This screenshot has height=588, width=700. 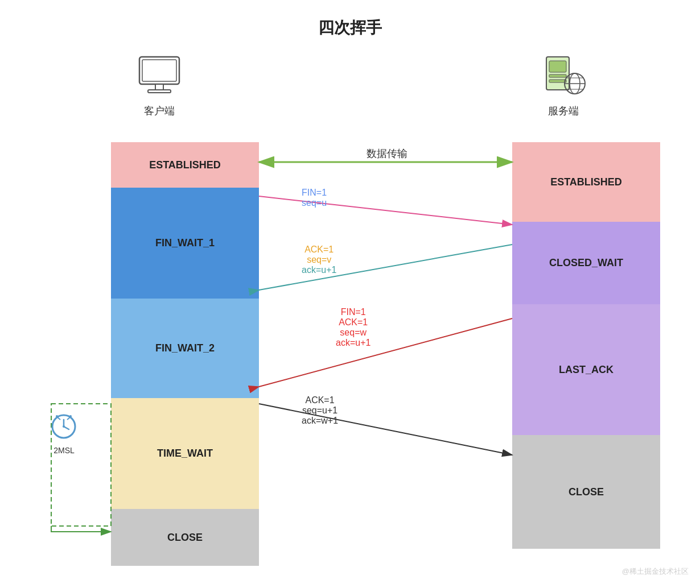 What do you see at coordinates (64, 425) in the screenshot?
I see `clock-icon` at bounding box center [64, 425].